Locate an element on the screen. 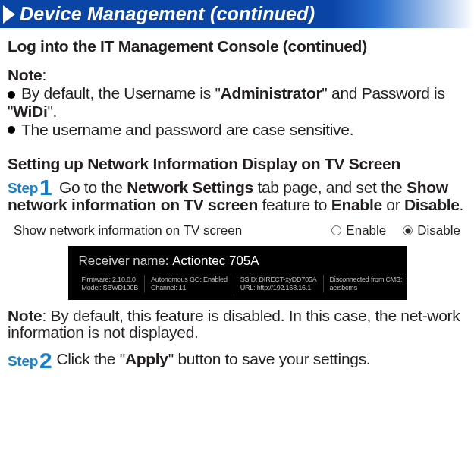 The image size is (474, 476). tv-panel-title: Receiver name: Actiontec 705A is located at coordinates (237, 264).